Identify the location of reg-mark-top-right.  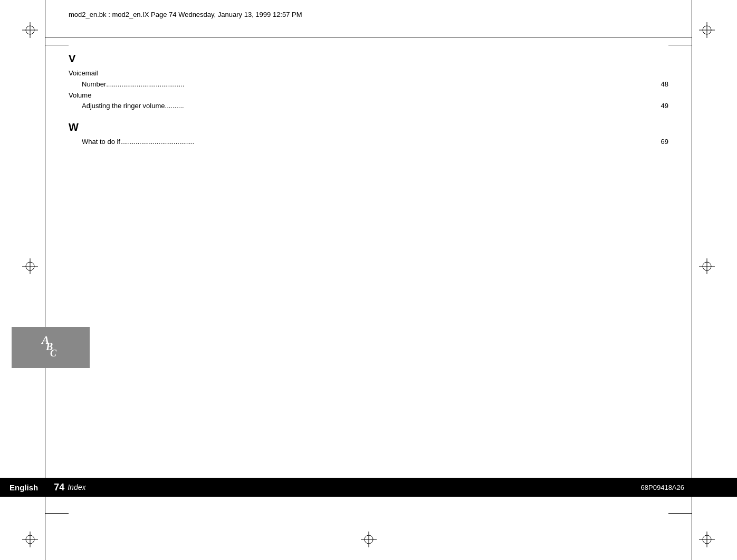
(707, 31).